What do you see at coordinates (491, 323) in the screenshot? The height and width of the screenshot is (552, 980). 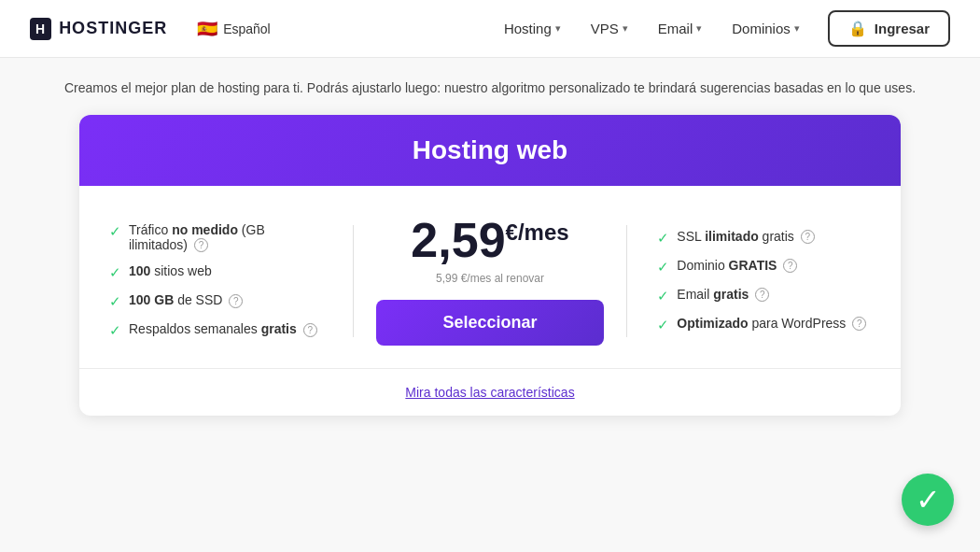 I see `select-button: Seleccionar` at bounding box center [491, 323].